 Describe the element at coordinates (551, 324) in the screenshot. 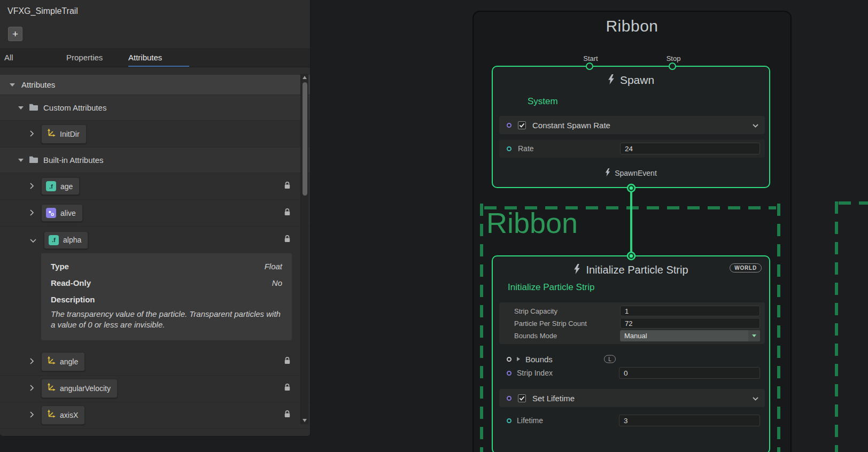

I see `particle-per-strip-count-label: Particle Per Strip Count` at that location.